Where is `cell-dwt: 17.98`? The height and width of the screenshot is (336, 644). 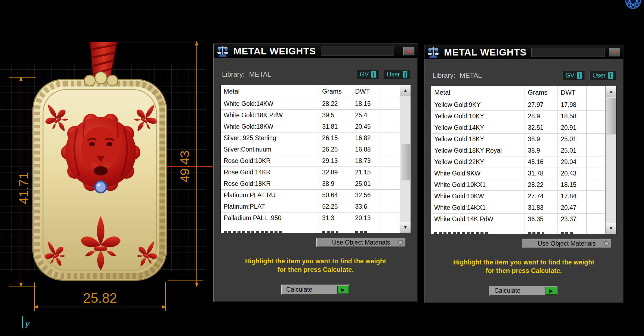
cell-dwt: 17.98 is located at coordinates (572, 105).